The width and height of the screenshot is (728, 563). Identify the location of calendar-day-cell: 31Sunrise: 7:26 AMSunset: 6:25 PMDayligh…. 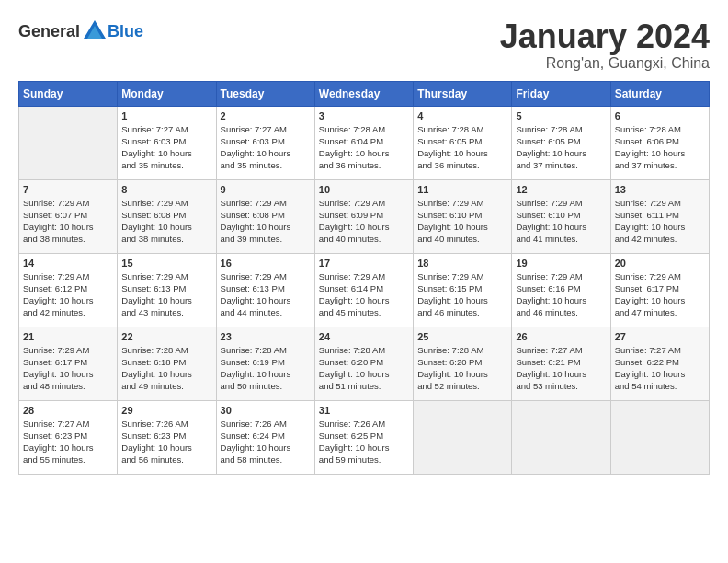
(364, 437).